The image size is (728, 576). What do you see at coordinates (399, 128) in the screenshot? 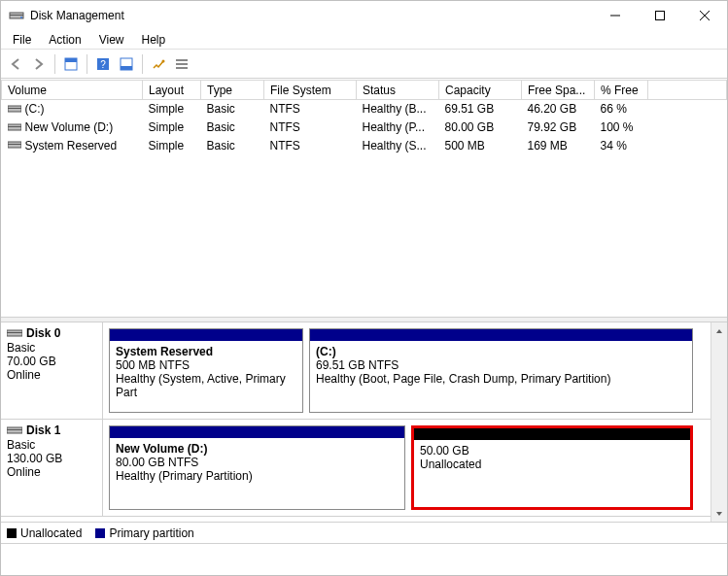
I see `cell-status: Healthy (P...` at bounding box center [399, 128].